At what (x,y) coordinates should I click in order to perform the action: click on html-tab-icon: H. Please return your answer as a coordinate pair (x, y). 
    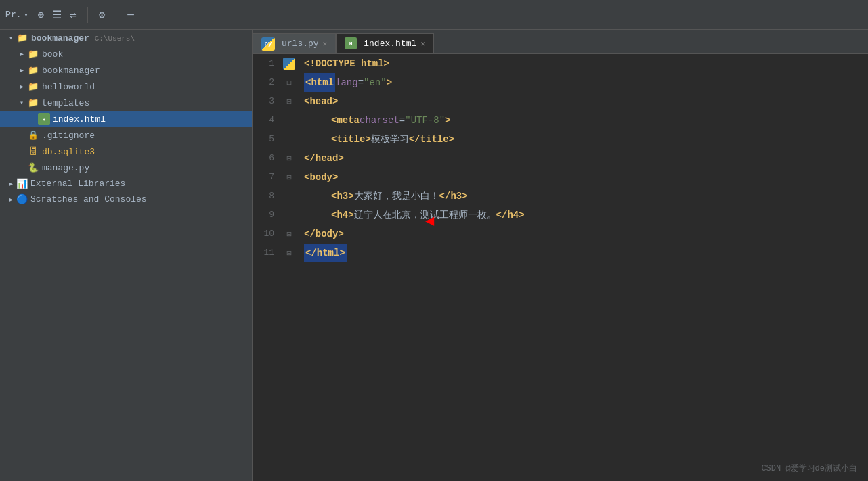
    Looking at the image, I should click on (351, 43).